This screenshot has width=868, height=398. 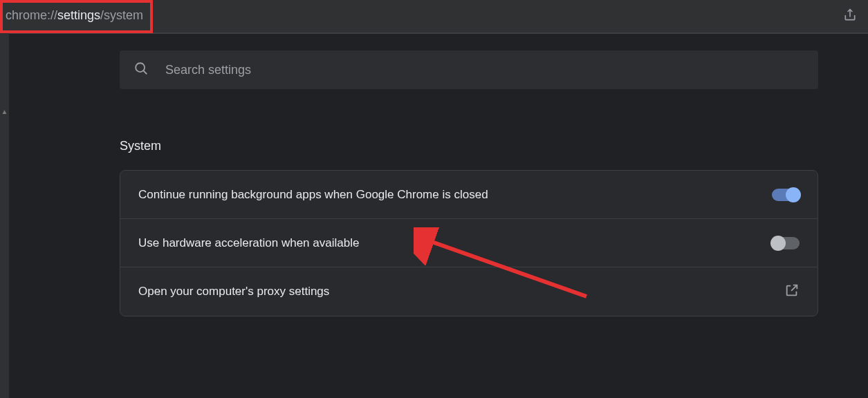 I want to click on scroll-up-icon: ▲, so click(x=4, y=112).